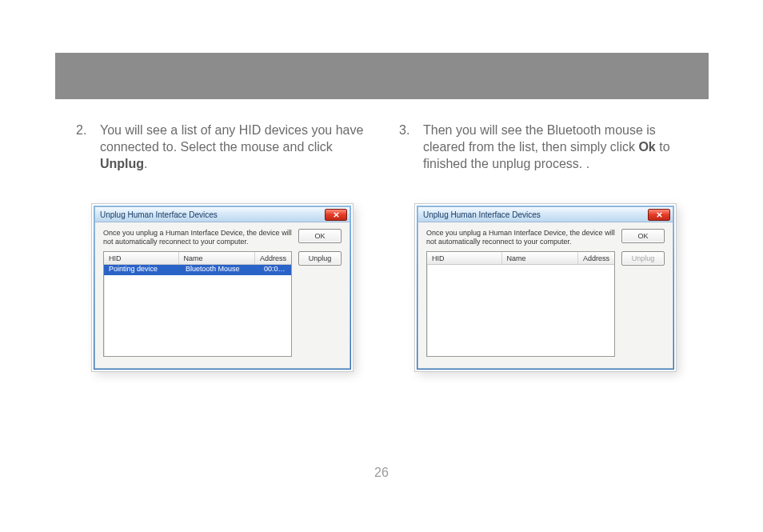  What do you see at coordinates (646, 147) in the screenshot?
I see `step-text-bold: Ok` at bounding box center [646, 147].